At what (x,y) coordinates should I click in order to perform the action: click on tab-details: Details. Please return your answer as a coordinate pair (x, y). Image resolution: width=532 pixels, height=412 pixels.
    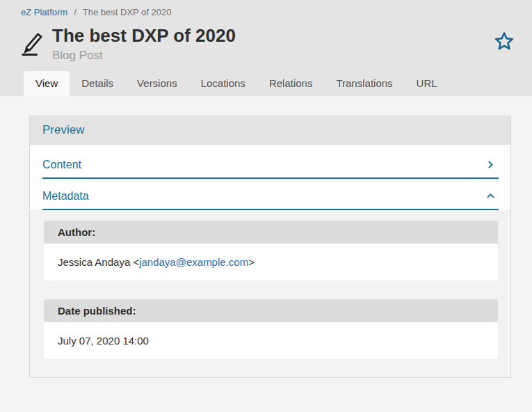
    Looking at the image, I should click on (97, 84).